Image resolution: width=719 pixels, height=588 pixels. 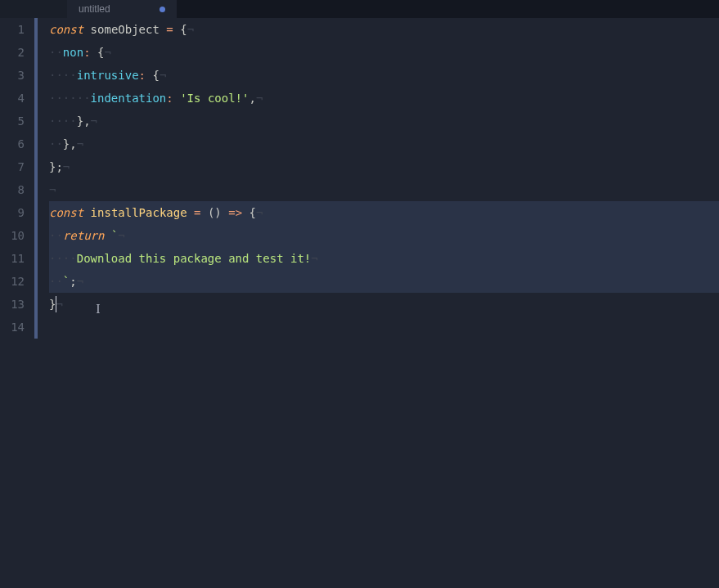 I want to click on token-pun: (), so click(x=214, y=213).